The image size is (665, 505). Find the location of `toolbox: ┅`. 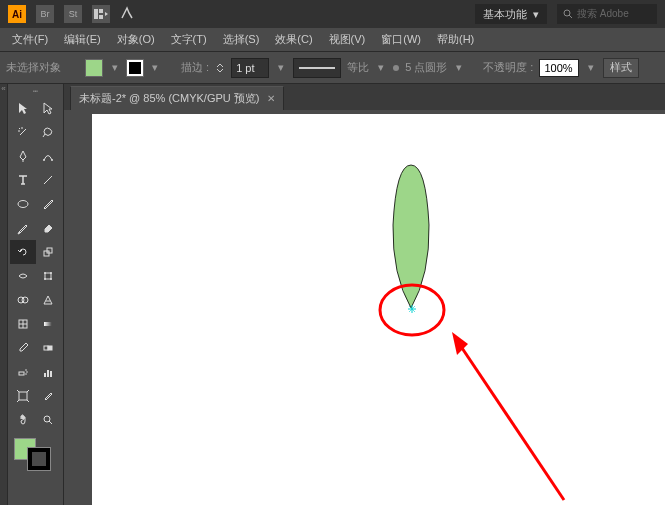

toolbox: ┅ is located at coordinates (36, 294).